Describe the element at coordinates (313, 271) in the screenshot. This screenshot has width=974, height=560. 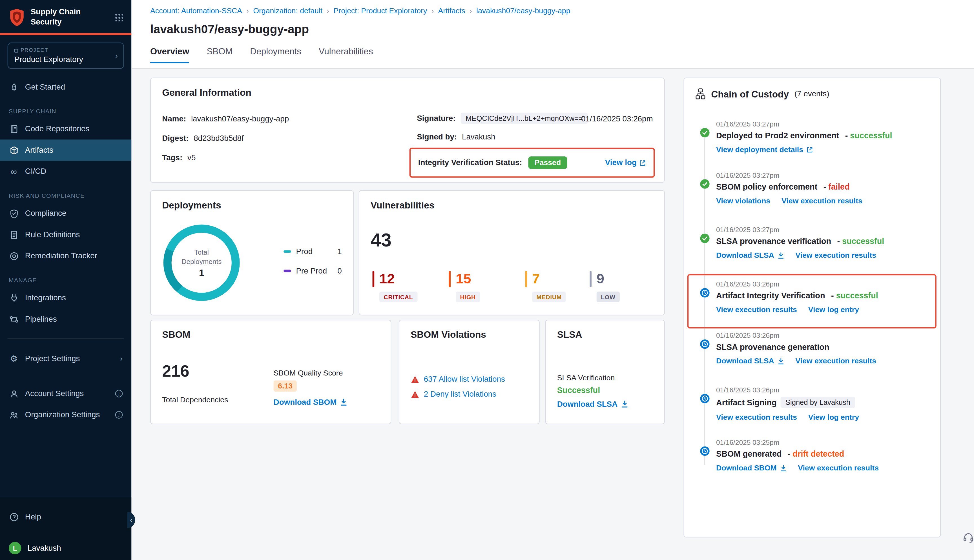
I see `legend-item-pre-prod: Pre Prod 0` at that location.